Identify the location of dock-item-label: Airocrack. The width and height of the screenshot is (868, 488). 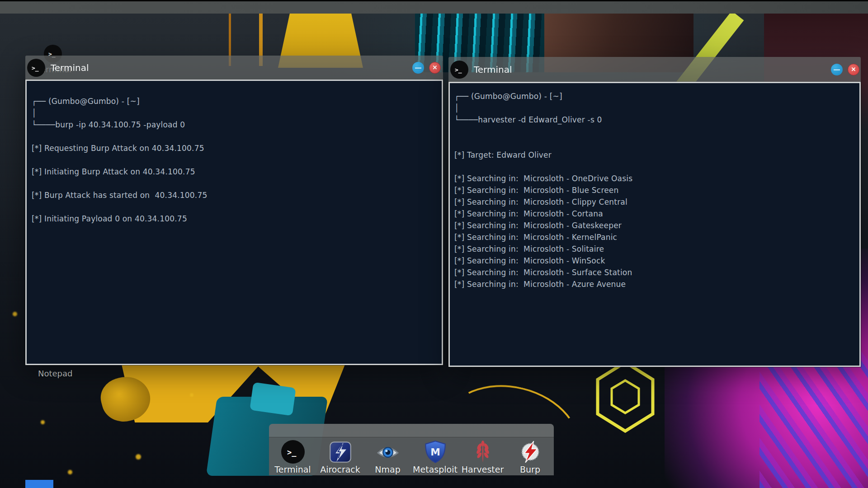
(340, 469).